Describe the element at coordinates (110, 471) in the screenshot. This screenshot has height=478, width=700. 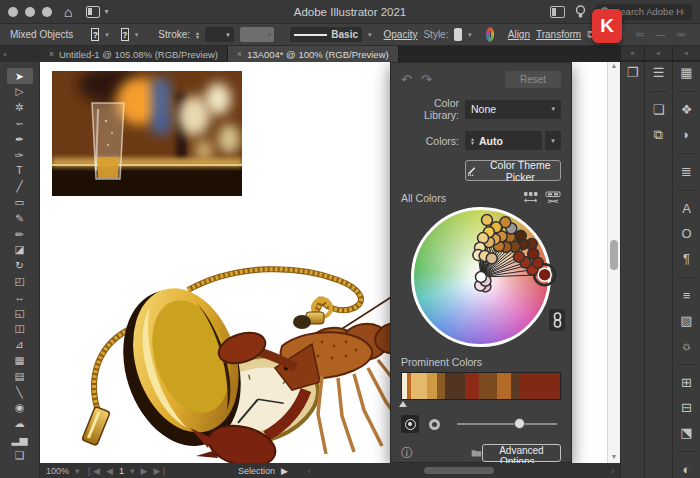
I see `previous-artboard-icon: ◀` at that location.